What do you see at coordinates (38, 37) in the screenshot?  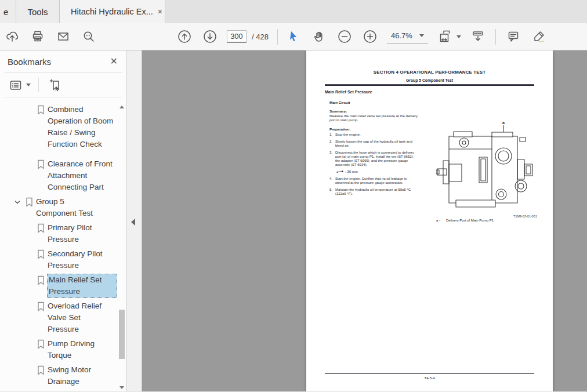 I see `print-button` at bounding box center [38, 37].